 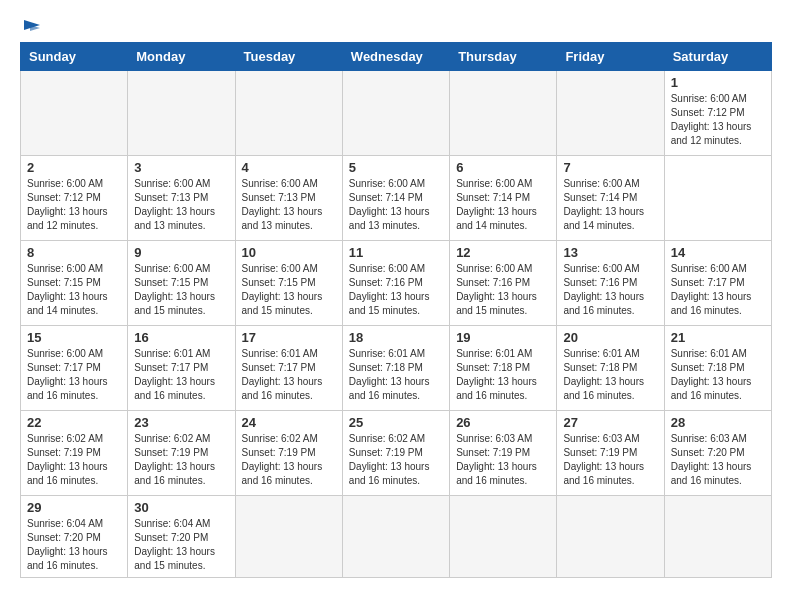 What do you see at coordinates (182, 284) in the screenshot?
I see `calendar-day-9: 9Sunrise: 6:00 AMSunset: 7:15 PMDaylight…` at bounding box center [182, 284].